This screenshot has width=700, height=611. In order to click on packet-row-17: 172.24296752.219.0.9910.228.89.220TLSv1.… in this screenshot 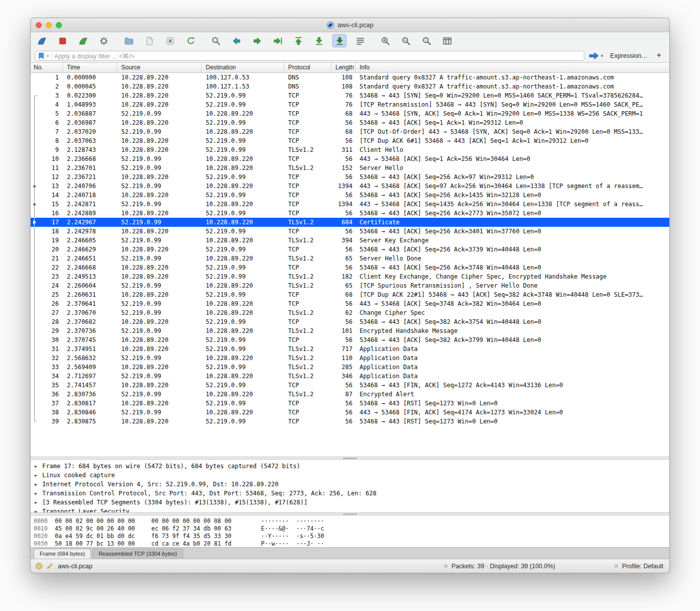, I will do `click(350, 222)`.